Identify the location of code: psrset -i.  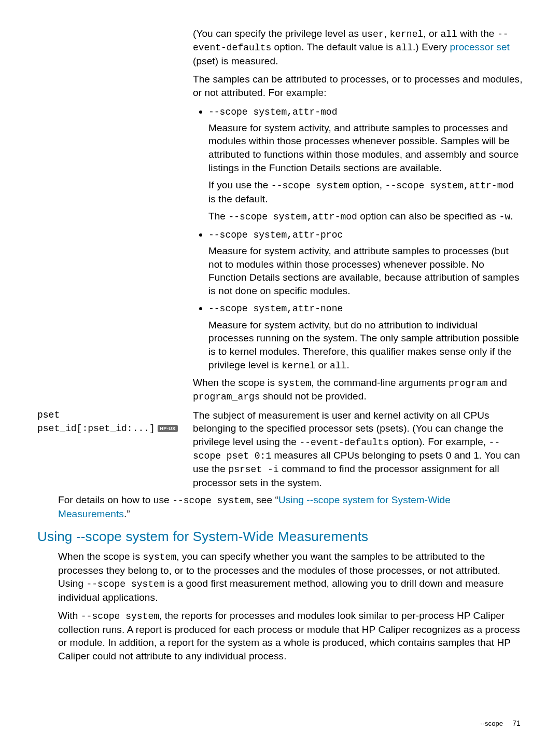
(253, 469).